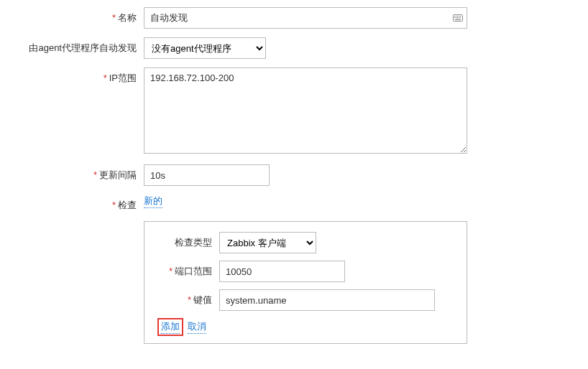  Describe the element at coordinates (170, 327) in the screenshot. I see `add-link: 添加` at that location.